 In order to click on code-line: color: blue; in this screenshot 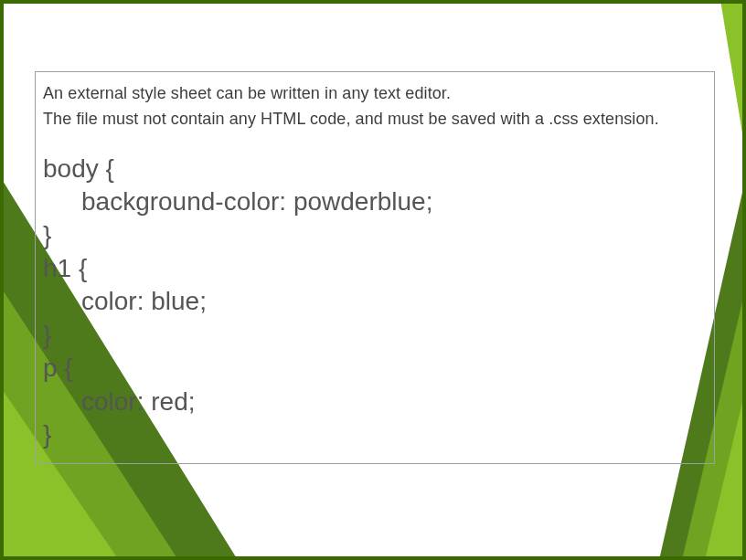, I will do `click(374, 301)`.